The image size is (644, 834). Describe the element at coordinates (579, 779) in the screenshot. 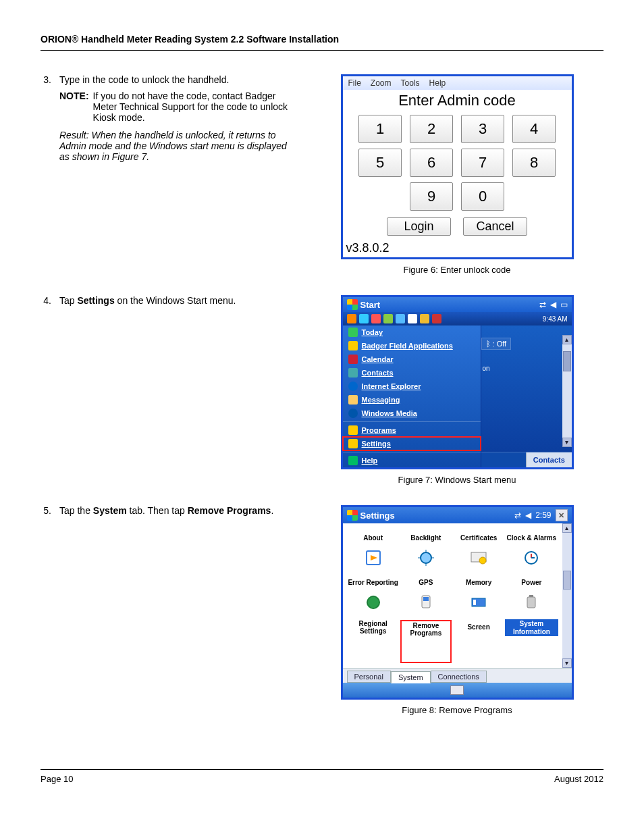

I see `page-date: August 2012` at that location.